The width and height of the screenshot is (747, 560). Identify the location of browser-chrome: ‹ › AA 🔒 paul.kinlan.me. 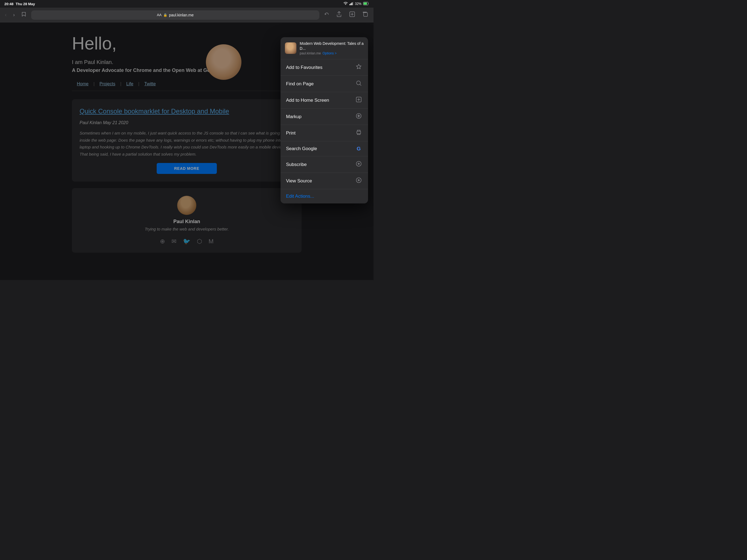
(187, 15).